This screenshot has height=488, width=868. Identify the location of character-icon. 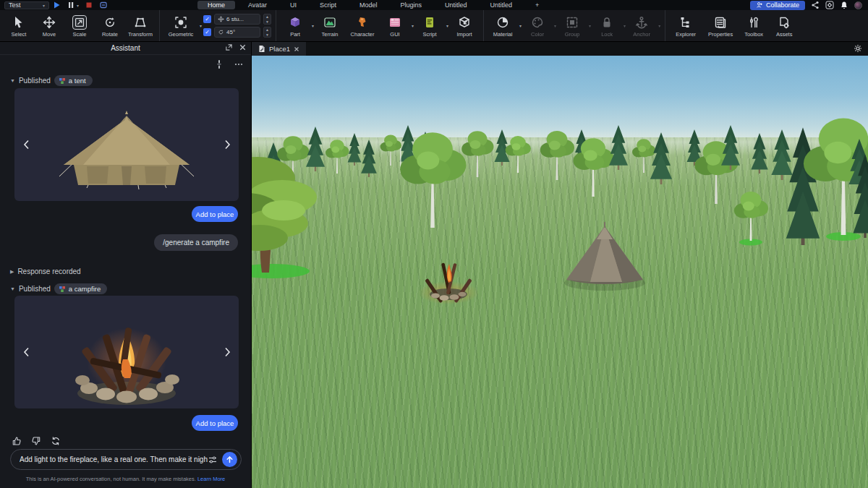
(362, 22).